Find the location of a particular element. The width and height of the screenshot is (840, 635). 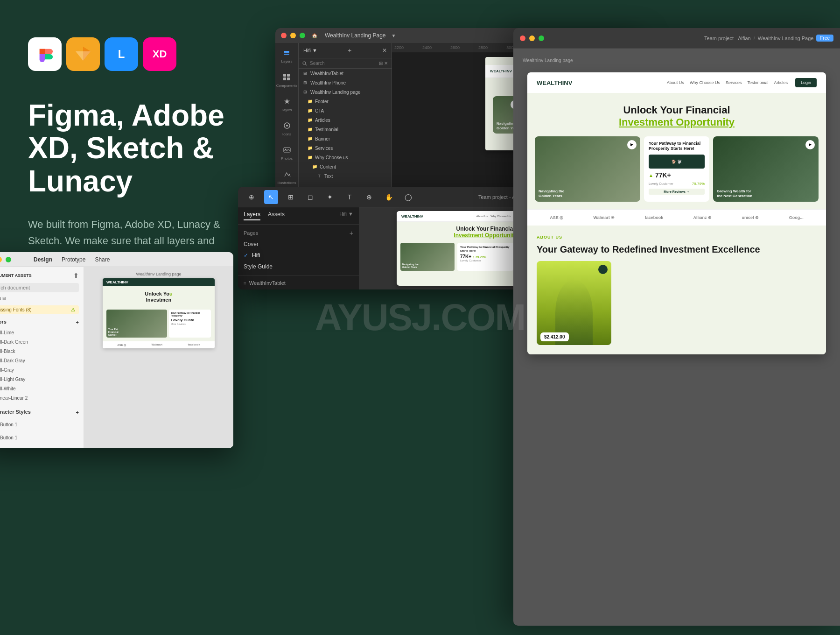

window-title: WealthInv Landing Page is located at coordinates (356, 35).